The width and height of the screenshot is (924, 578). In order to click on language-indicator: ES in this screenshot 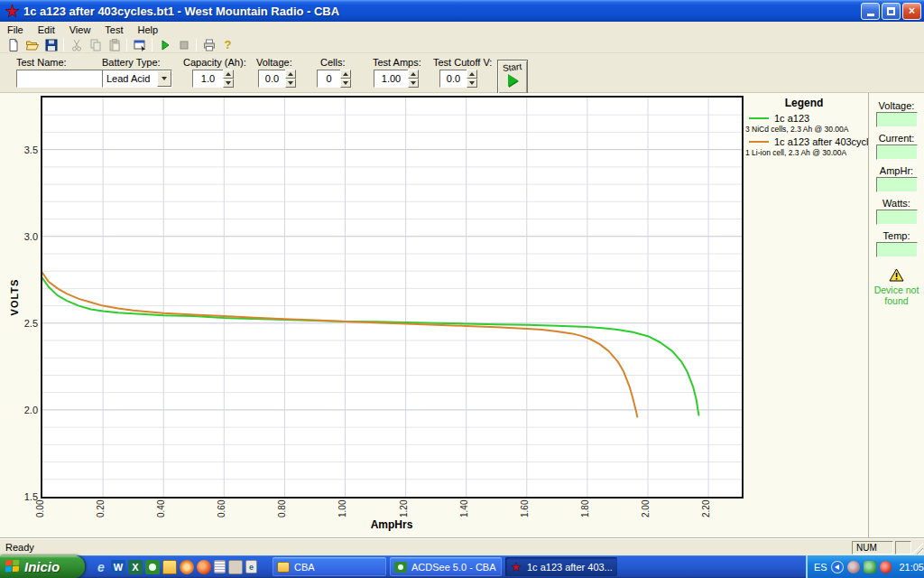, I will do `click(821, 567)`.